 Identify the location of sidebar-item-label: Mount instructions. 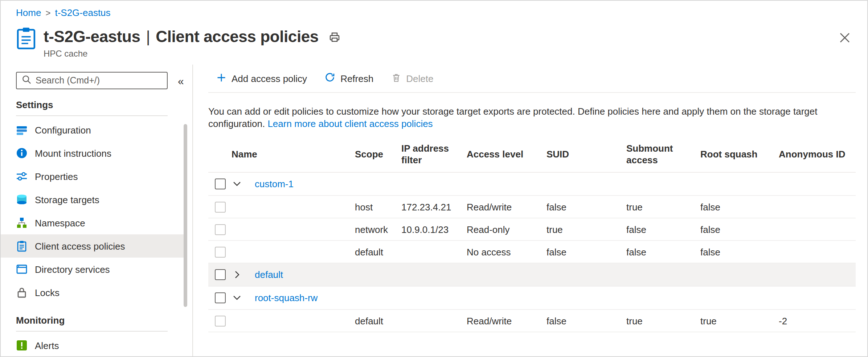
(73, 153).